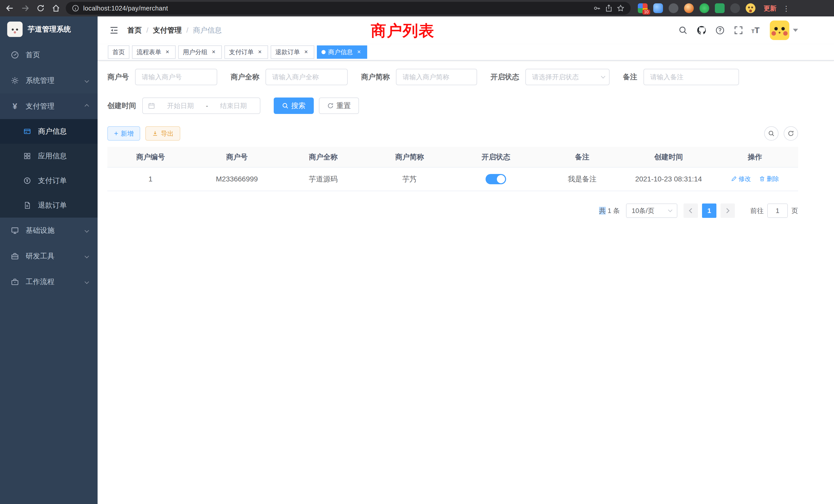  I want to click on goto-page-input, so click(777, 211).